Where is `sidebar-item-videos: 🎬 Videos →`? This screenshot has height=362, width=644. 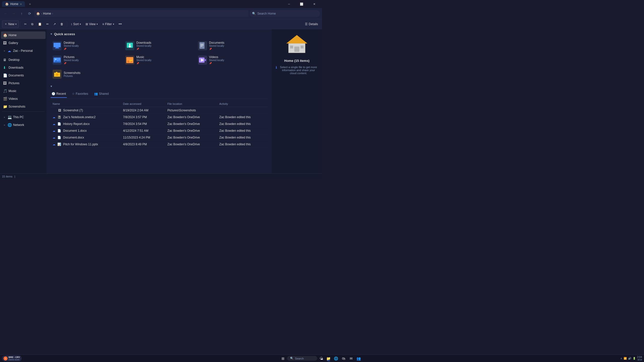
sidebar-item-videos: 🎬 Videos → is located at coordinates (23, 99).